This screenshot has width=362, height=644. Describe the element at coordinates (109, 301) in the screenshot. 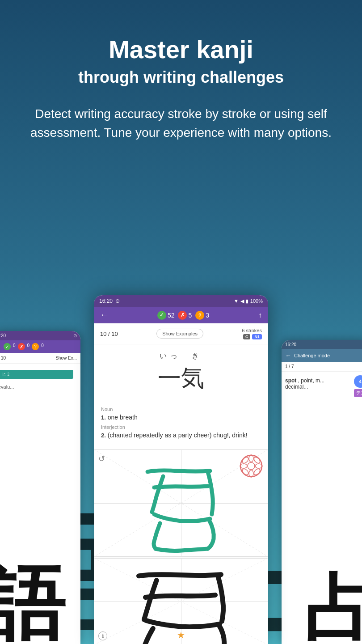

I see `center-status-left: 16:20 ⊙` at that location.